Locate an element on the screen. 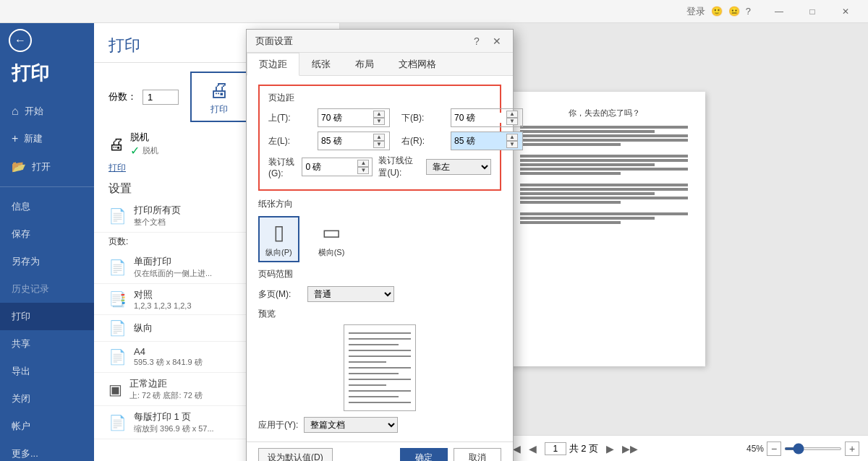 The height and width of the screenshot is (461, 868). dialog-close-icon: ✕ is located at coordinates (497, 41).